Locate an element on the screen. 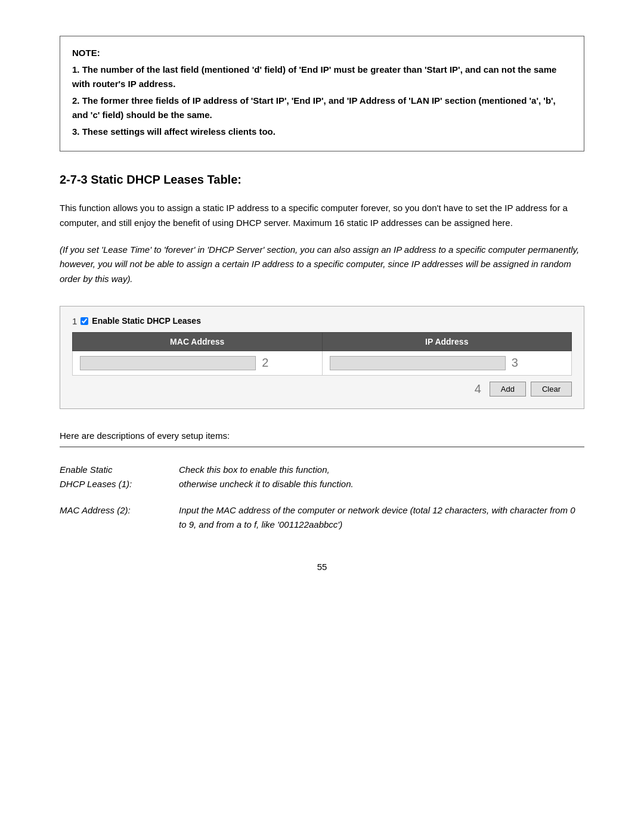 Image resolution: width=644 pixels, height=833 pixels. section-divider is located at coordinates (322, 447).